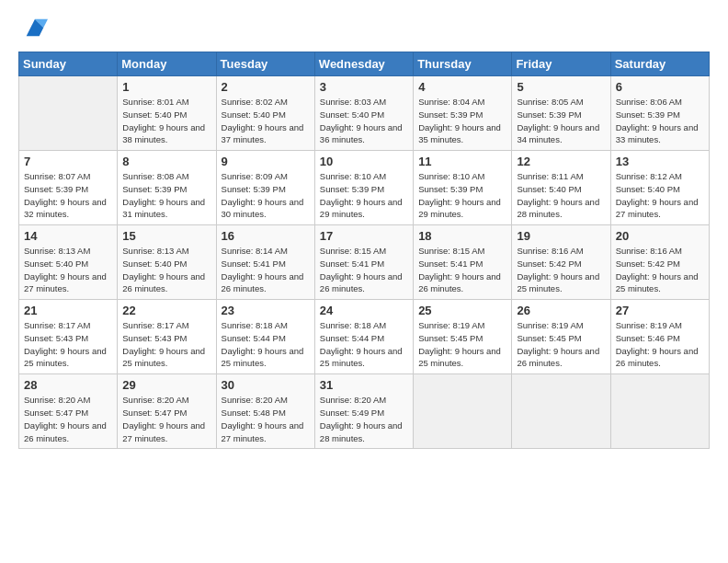 The width and height of the screenshot is (728, 563). What do you see at coordinates (660, 121) in the screenshot?
I see `day-info: Sunrise: 8:06 AMSunset: 5:39 PMDaylight:…` at bounding box center [660, 121].